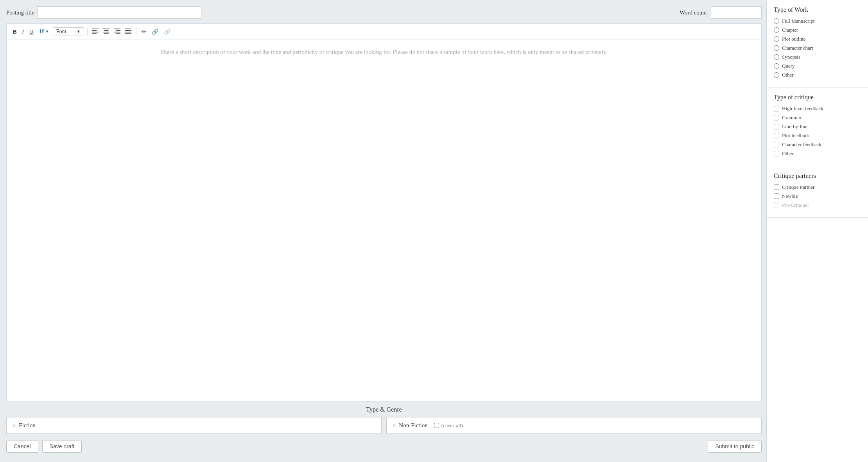 The width and height of the screenshot is (868, 462). What do you see at coordinates (777, 48) in the screenshot?
I see `radio-character-chart-input` at bounding box center [777, 48].